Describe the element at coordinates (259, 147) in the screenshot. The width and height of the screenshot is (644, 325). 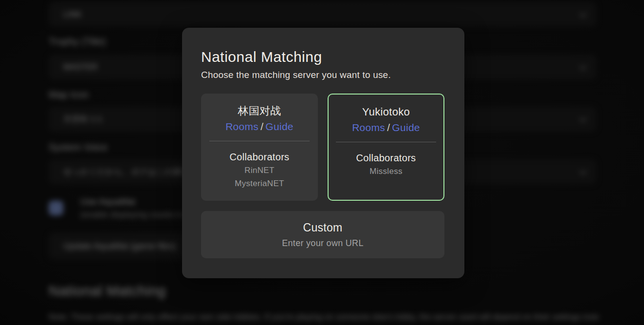
I see `server-card-linguo: 林国对战 Rooms/Guide Collaborators RinNET My…` at that location.